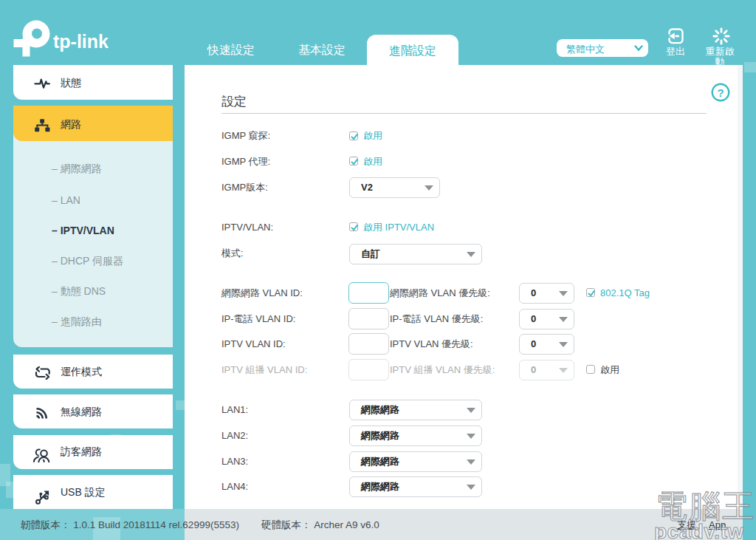 This screenshot has height=540, width=756. Describe the element at coordinates (699, 530) in the screenshot. I see `svg-text: pcadv.tw` at that location.